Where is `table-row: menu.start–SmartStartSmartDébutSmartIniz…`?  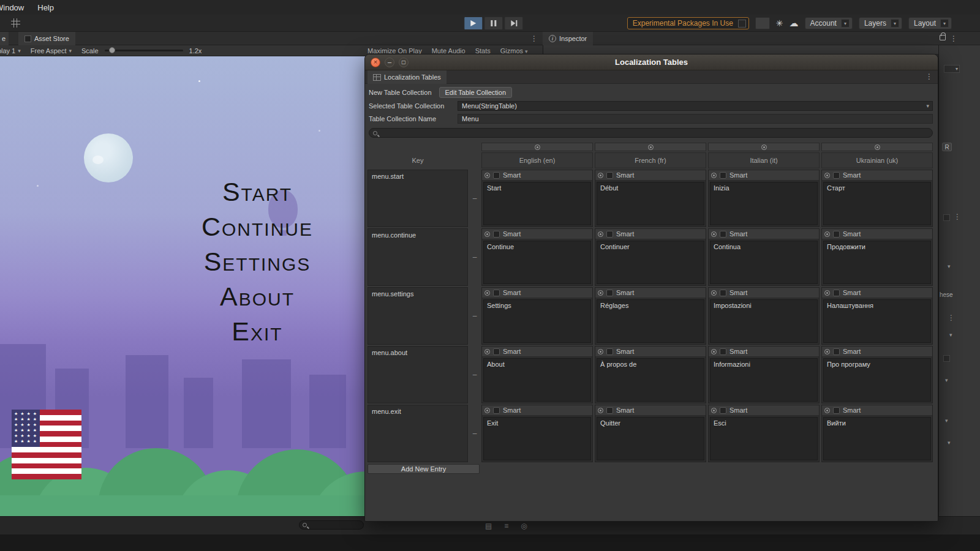 table-row: menu.start–SmartStartSmartDébutSmartIniz… is located at coordinates (650, 198).